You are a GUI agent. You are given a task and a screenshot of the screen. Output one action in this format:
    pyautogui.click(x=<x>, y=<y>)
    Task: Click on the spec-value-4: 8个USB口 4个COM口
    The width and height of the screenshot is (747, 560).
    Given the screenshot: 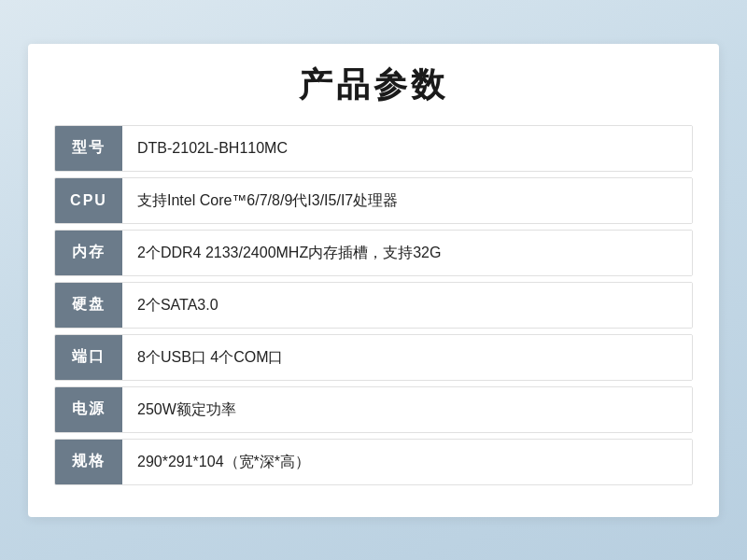 What is the action you would take?
    pyautogui.click(x=407, y=357)
    